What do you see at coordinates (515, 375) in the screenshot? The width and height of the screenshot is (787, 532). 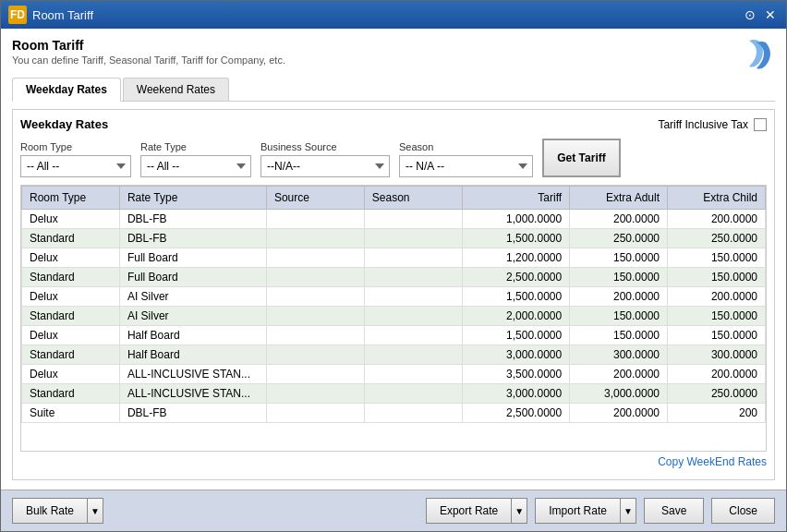 I see `cell-tariff: 3,500.0000` at bounding box center [515, 375].